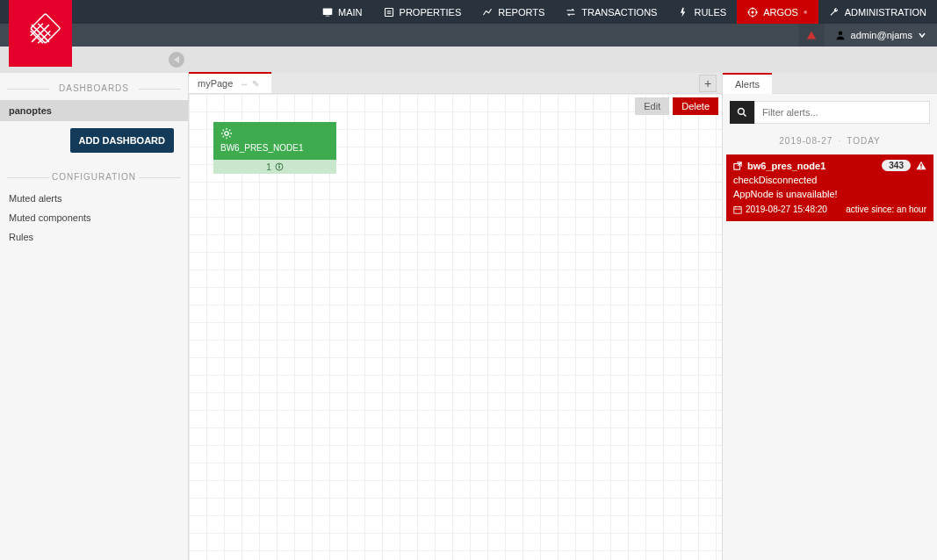  I want to click on chevron-down-icon, so click(922, 35).